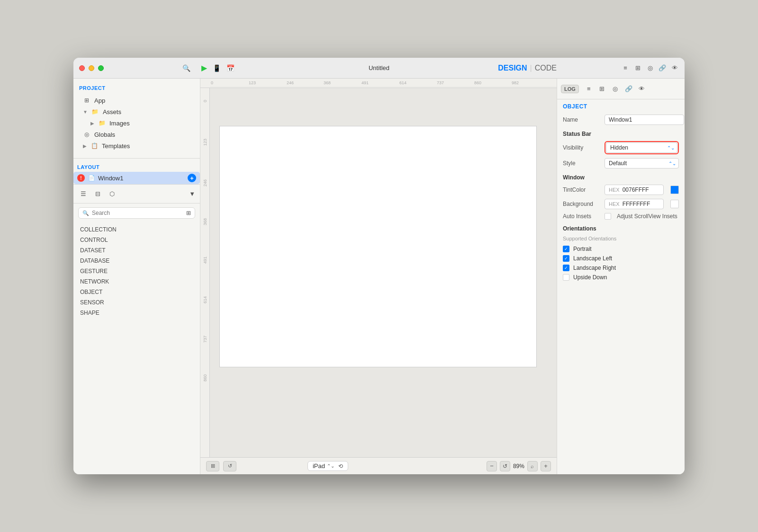  What do you see at coordinates (136, 213) in the screenshot?
I see `component-search-bar: 🔍 ⊞` at bounding box center [136, 213].